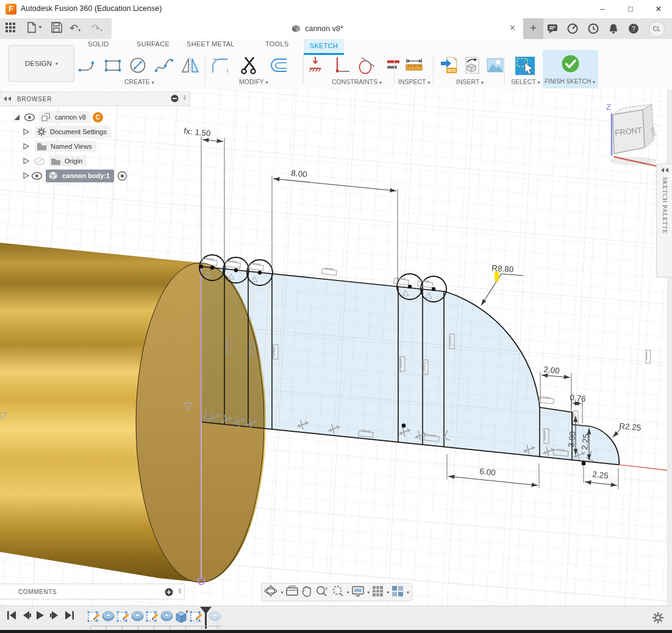 This screenshot has width=672, height=633. Describe the element at coordinates (250, 66) in the screenshot. I see `trim-tool-icon` at that location.